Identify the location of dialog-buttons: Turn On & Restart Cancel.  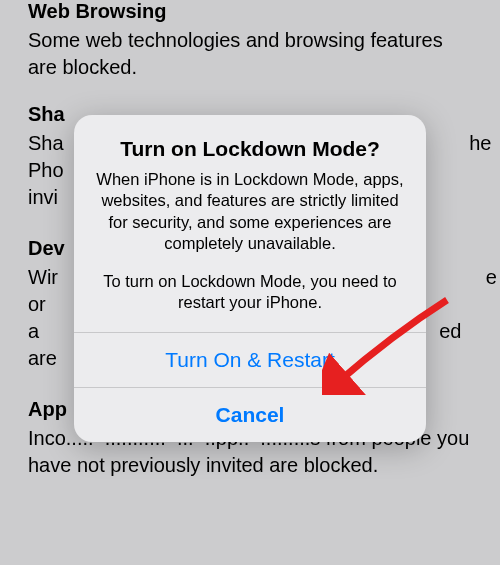
(250, 387).